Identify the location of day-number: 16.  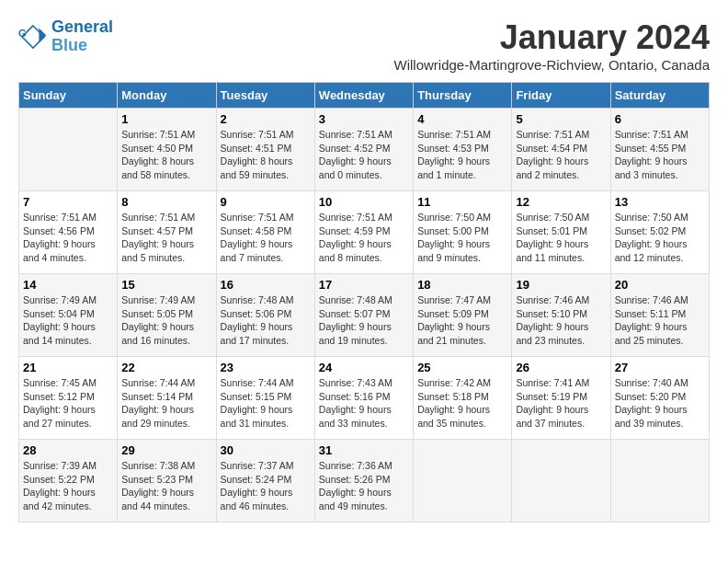
(266, 285).